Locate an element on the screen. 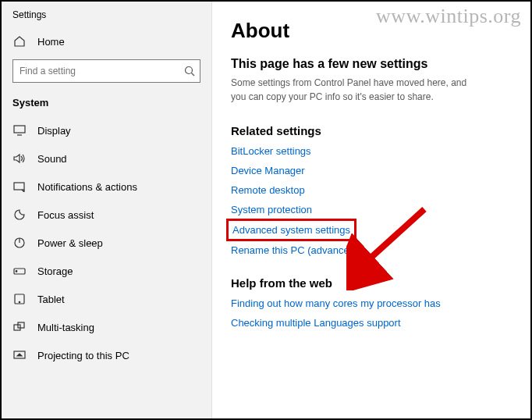 This screenshot has height=420, width=532. sidebar-item-notifications: Notifications & actions is located at coordinates (106, 187).